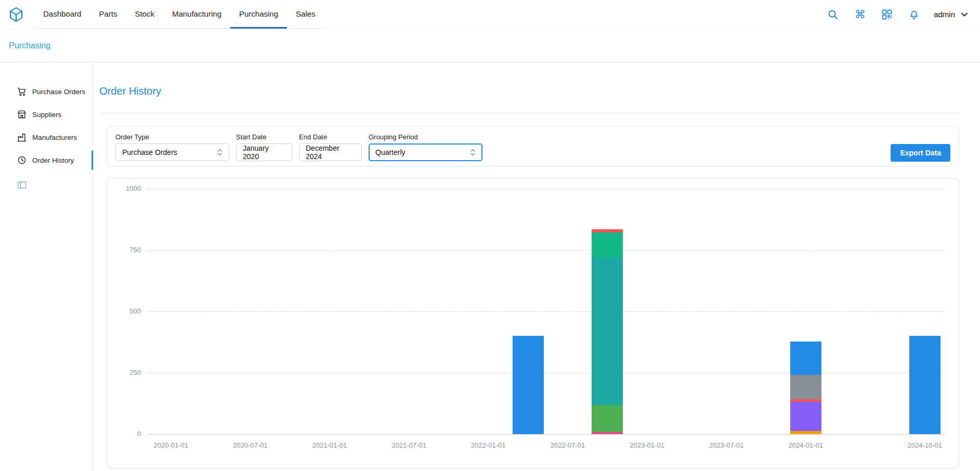  I want to click on x-tick-label: 2022-07-01, so click(568, 445).